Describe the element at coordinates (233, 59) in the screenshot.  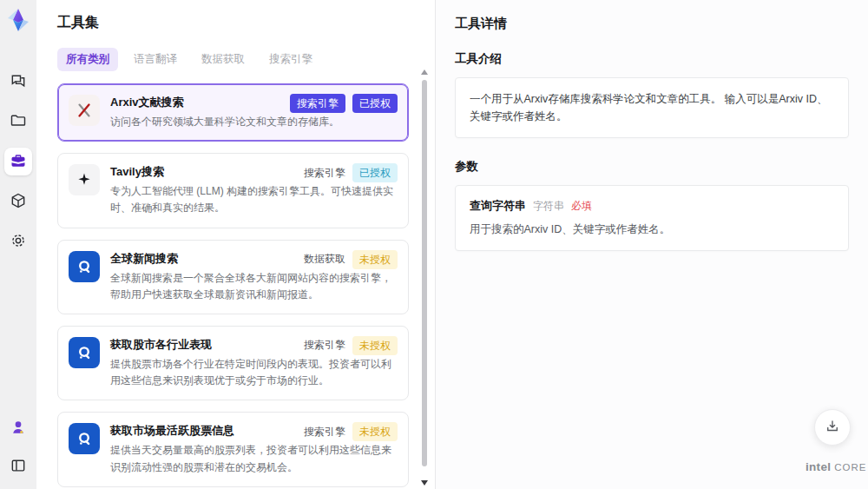
I see `category-tabs: 所有类别 语言翻译 数据获取 搜索引擎` at that location.